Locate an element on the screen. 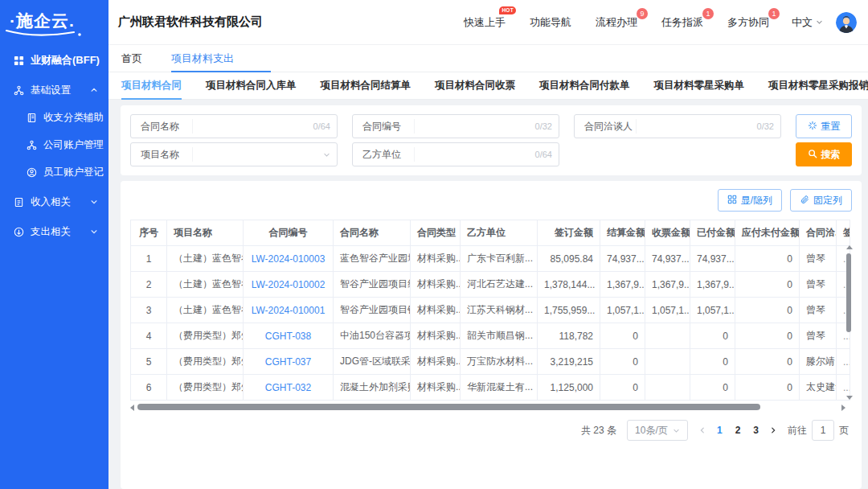 This screenshot has width=868, height=489. topbar: 广州联君软件科技有限公司 快速上手HOT功能导航流程办理9任务指派1多方协同1 … is located at coordinates (489, 23).